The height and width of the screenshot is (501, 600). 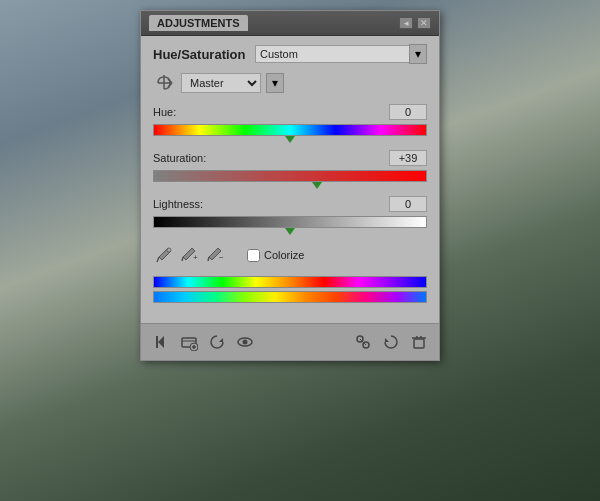 What do you see at coordinates (199, 54) in the screenshot?
I see `section-title: Hue/Saturation` at bounding box center [199, 54].